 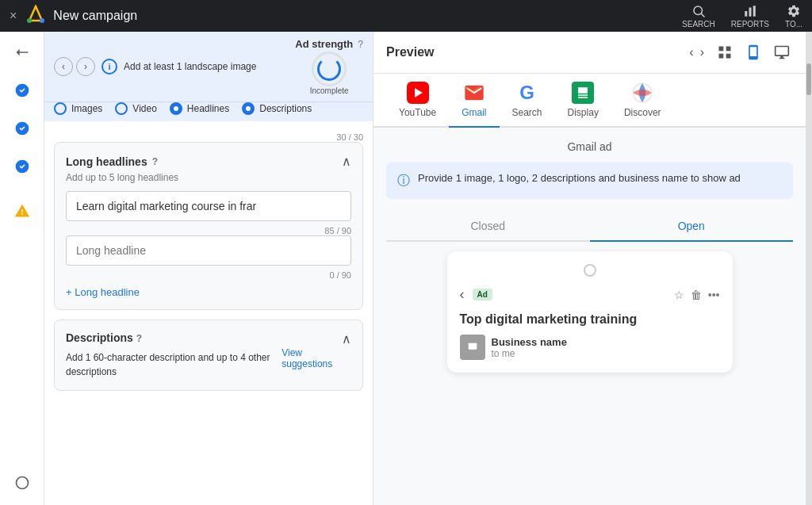 I want to click on tab-gmail: Gmail, so click(x=474, y=101).